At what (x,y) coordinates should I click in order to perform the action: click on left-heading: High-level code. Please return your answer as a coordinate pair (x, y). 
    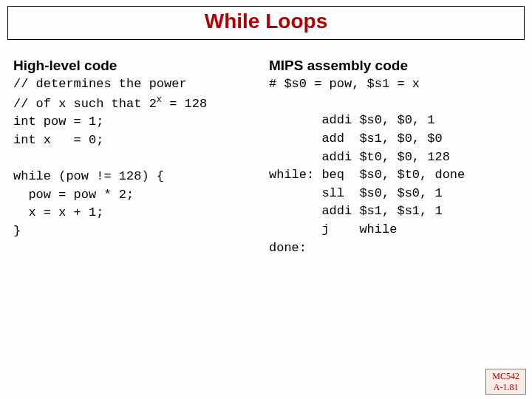
    Looking at the image, I should click on (138, 66).